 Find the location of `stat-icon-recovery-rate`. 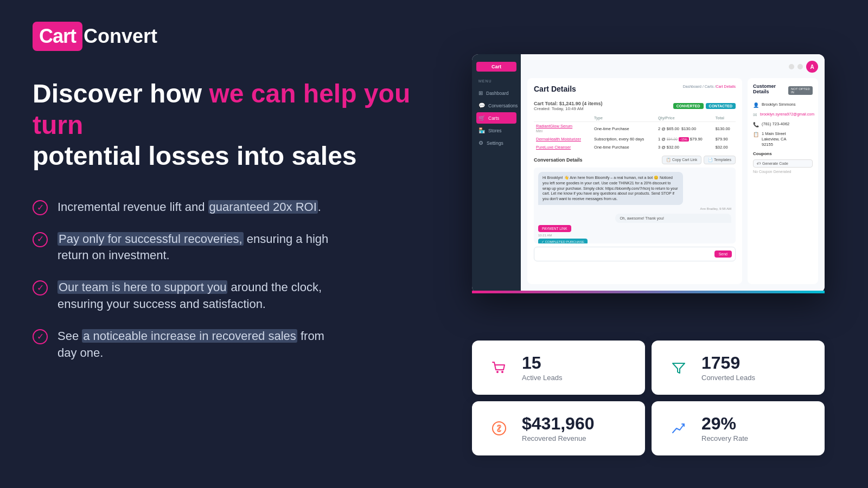

stat-icon-recovery-rate is located at coordinates (679, 428).